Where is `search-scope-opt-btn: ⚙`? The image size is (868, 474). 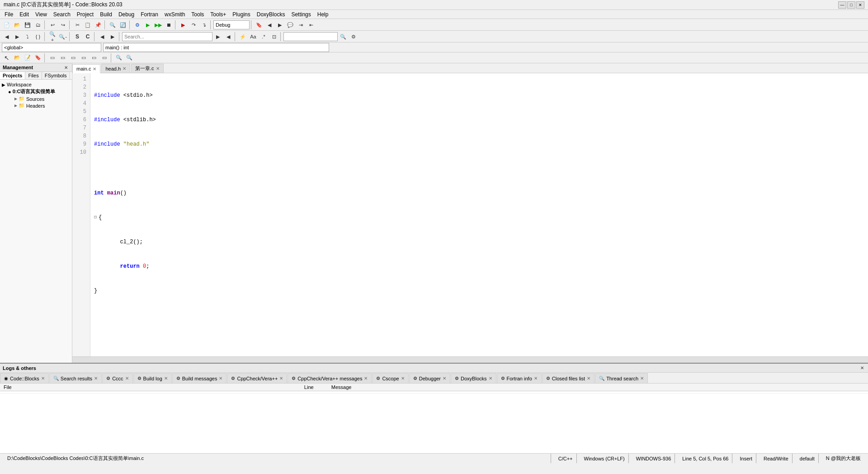 search-scope-opt-btn: ⚙ is located at coordinates (354, 37).